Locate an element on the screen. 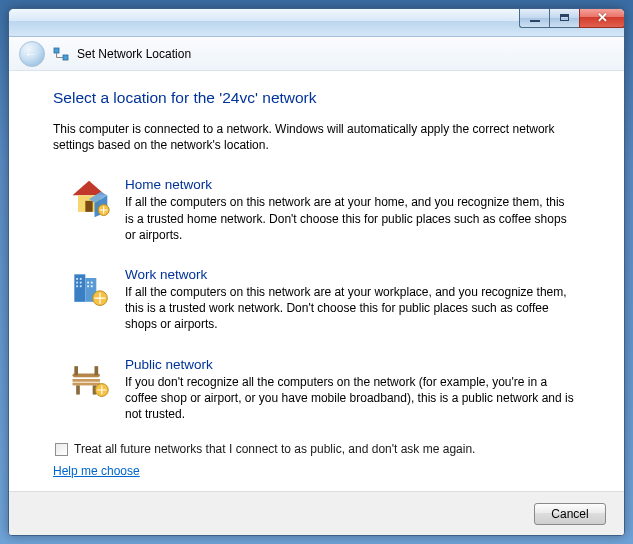 This screenshot has height=544, width=633. network-icon is located at coordinates (61, 54).